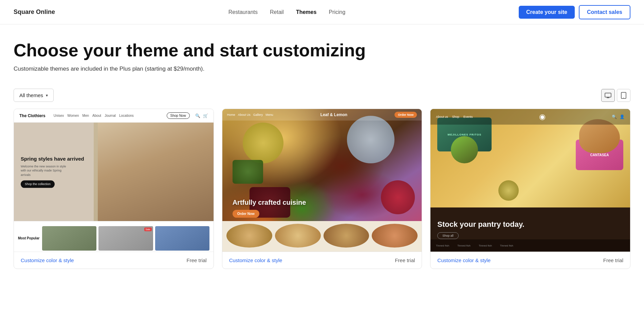  I want to click on clothiers-customize-link: Customize color & style, so click(48, 260).